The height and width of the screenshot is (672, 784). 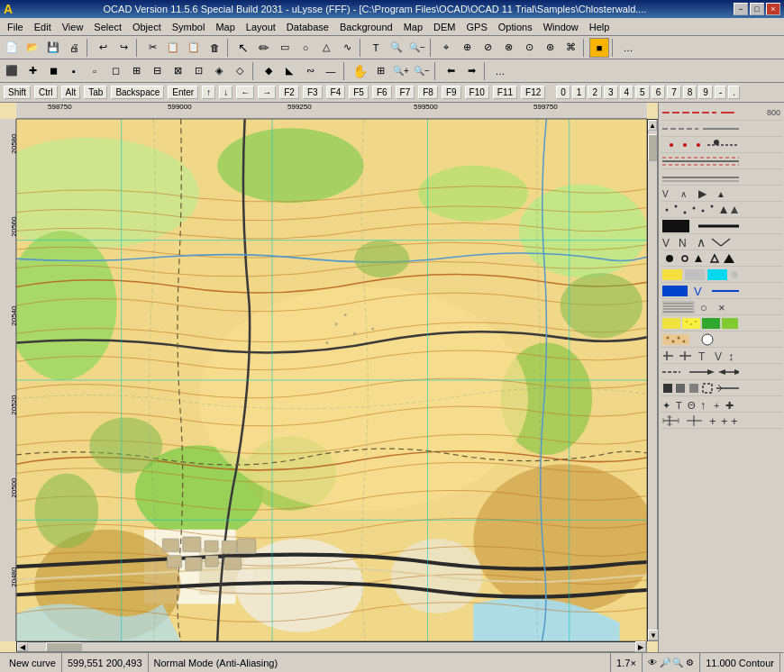 What do you see at coordinates (382, 92) in the screenshot?
I see `key-f6: F6` at bounding box center [382, 92].